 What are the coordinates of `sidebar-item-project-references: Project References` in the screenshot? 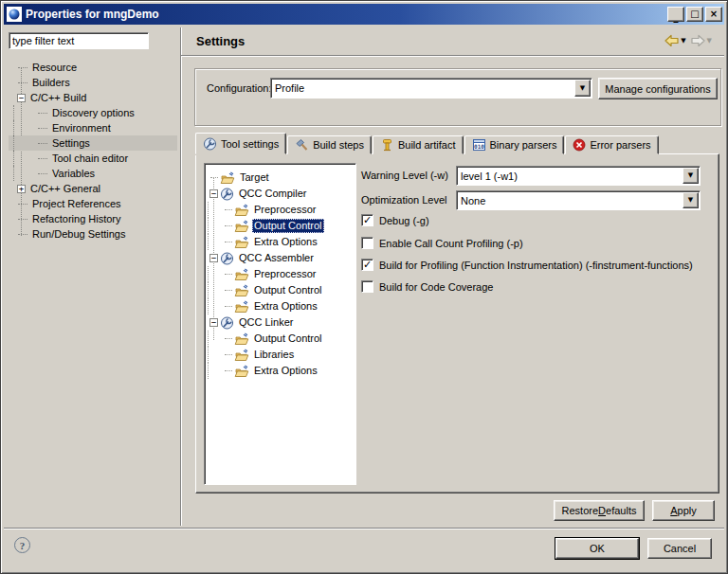 It's located at (93, 204).